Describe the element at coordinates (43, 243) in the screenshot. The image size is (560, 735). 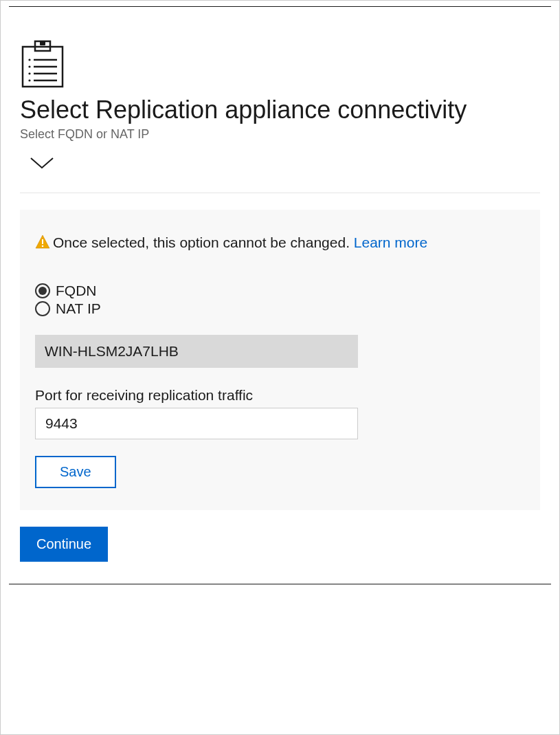
I see `warning-icon` at that location.